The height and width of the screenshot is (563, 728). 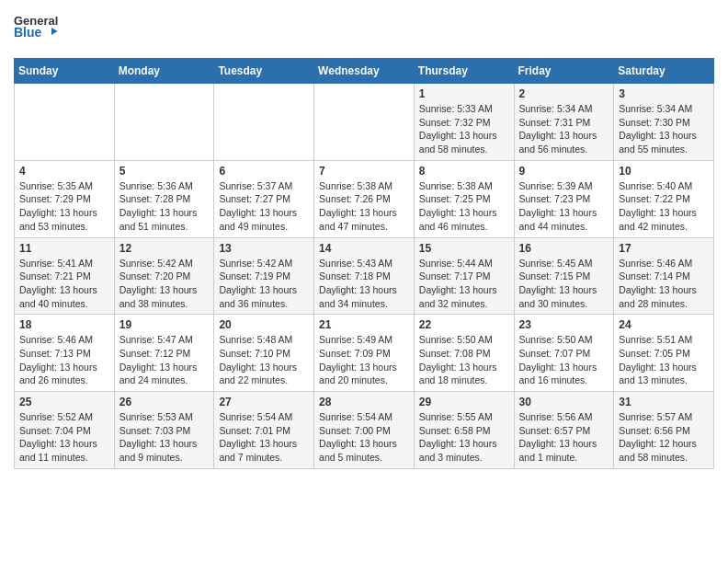 What do you see at coordinates (364, 72) in the screenshot?
I see `weekday-header-row: SundayMondayTuesdayWednesdayThursdayFrid…` at bounding box center [364, 72].